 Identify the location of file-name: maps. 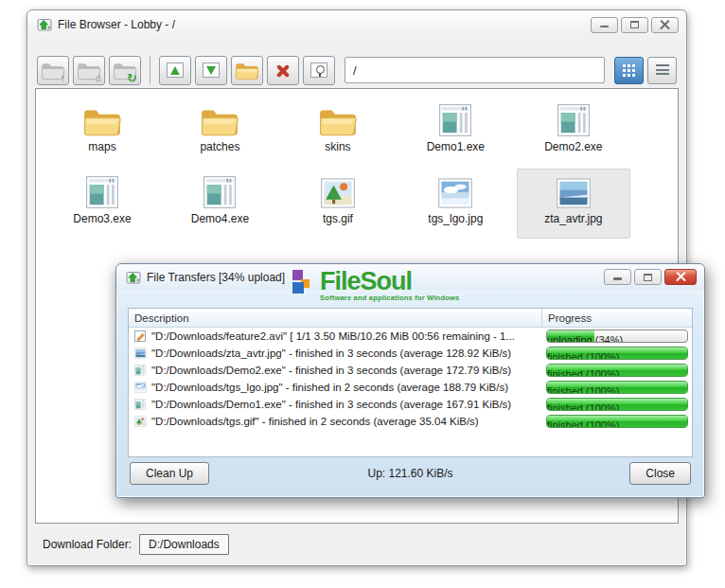
(102, 147).